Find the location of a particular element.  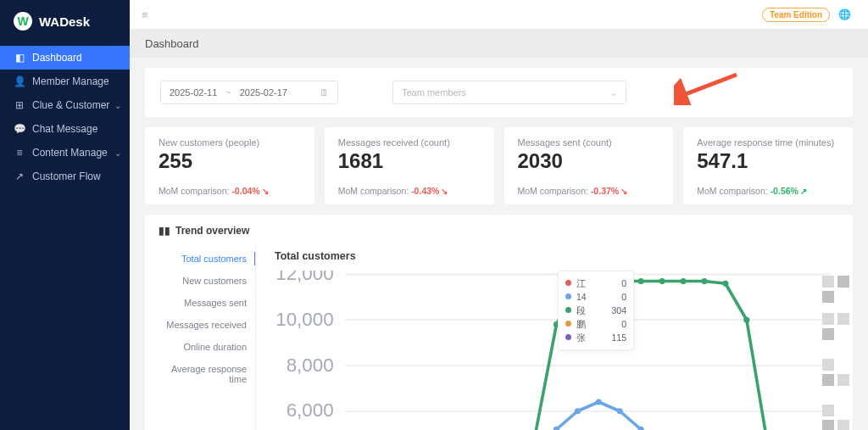

stat-label: Messages sent (count) is located at coordinates (589, 142).